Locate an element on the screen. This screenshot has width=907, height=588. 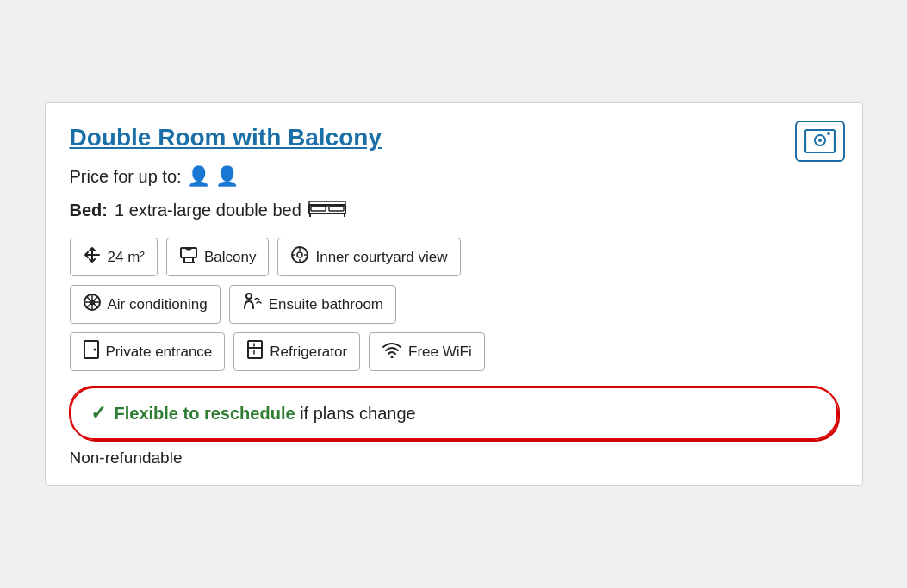
person-icon-1: 👤 is located at coordinates (198, 176).